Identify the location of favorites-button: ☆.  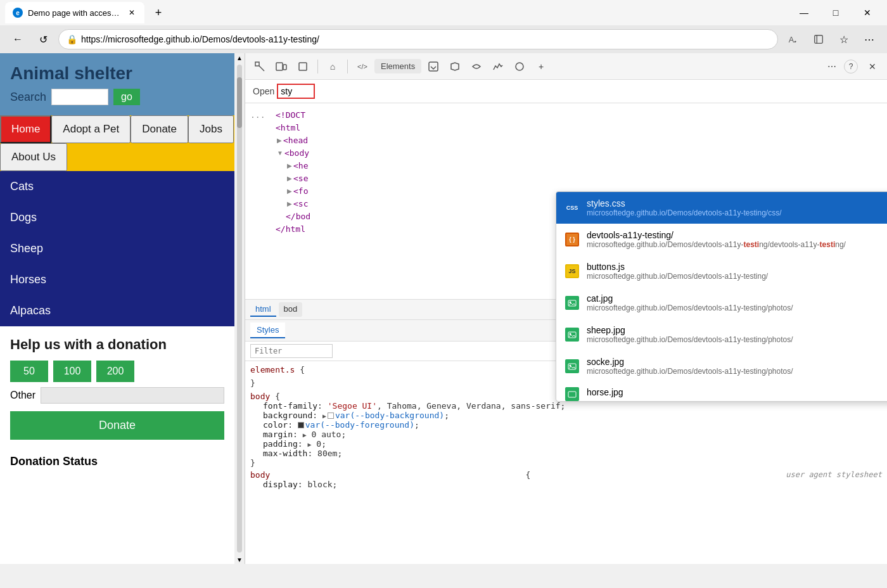
(844, 39).